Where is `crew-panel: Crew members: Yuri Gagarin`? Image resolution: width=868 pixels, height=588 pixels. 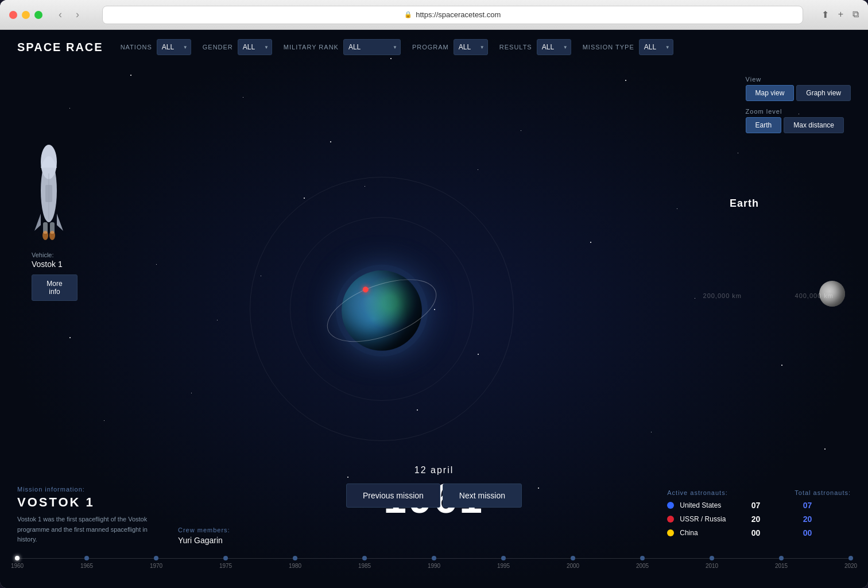 crew-panel: Crew members: Yuri Gagarin is located at coordinates (204, 536).